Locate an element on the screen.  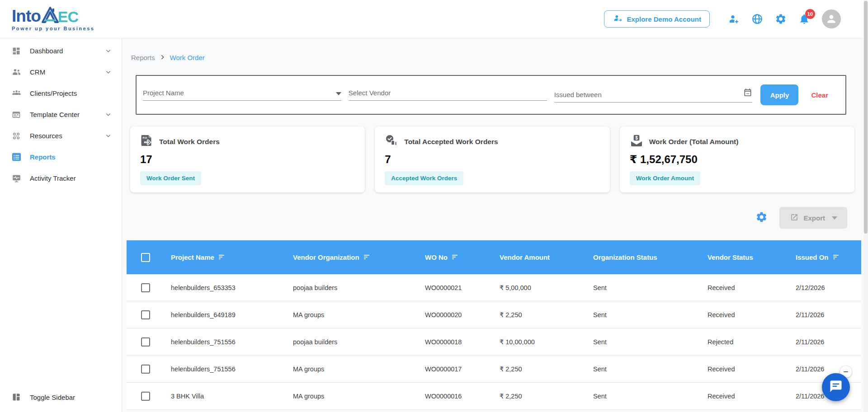
sidebar-item-resources: Resources is located at coordinates (61, 136).